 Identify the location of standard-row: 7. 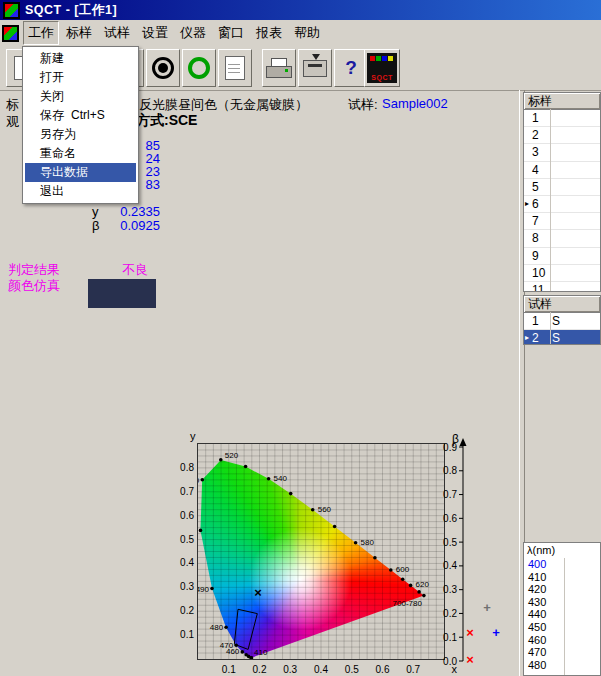
(562, 222).